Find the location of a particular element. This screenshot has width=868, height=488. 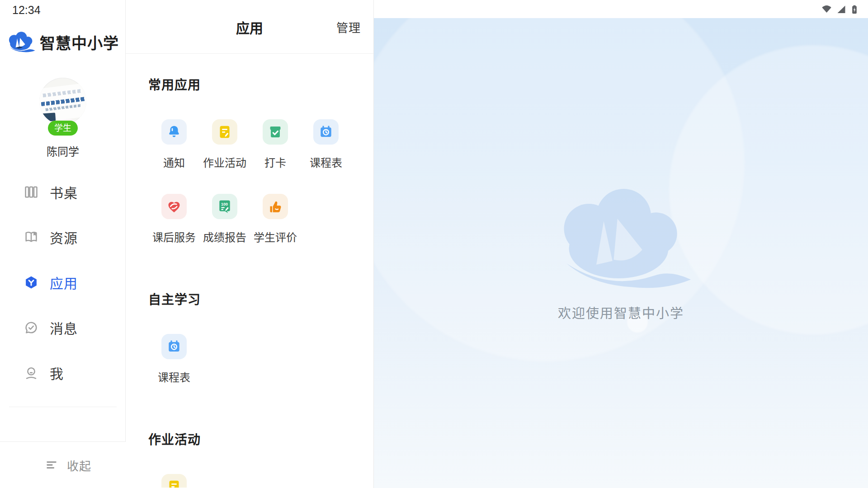

app-label: 课后服务 is located at coordinates (174, 237).